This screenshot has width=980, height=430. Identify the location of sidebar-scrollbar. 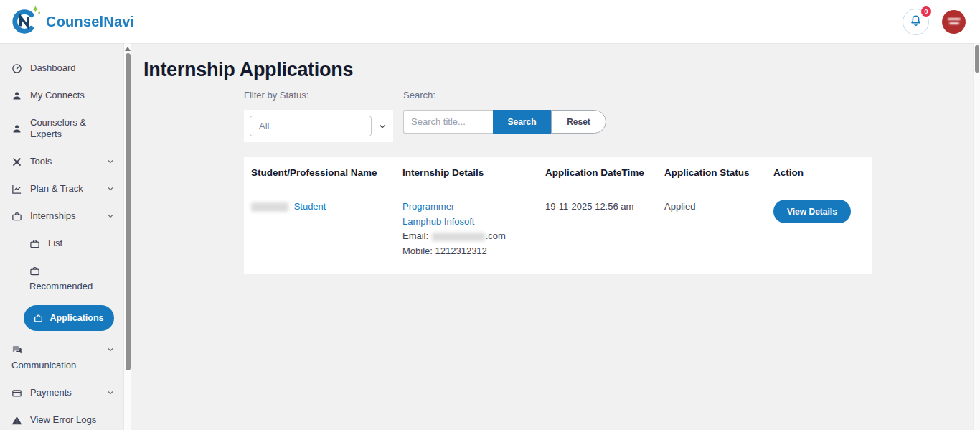
(128, 237).